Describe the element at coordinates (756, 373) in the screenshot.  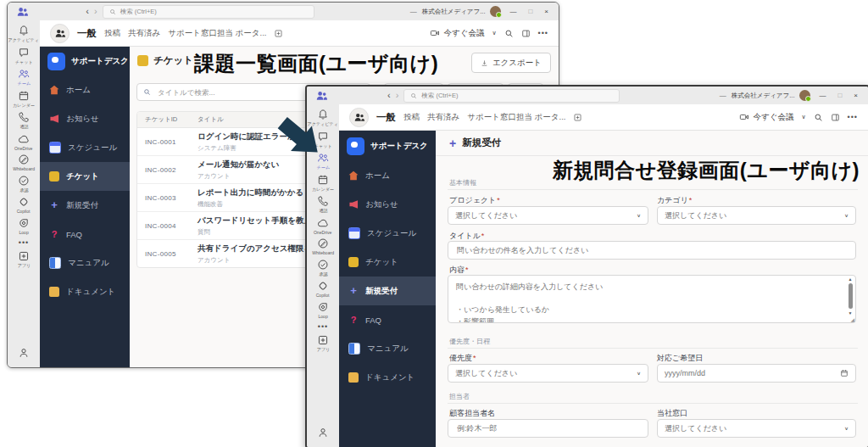
I see `preferred-date-field: yyyy/mm/dd` at that location.